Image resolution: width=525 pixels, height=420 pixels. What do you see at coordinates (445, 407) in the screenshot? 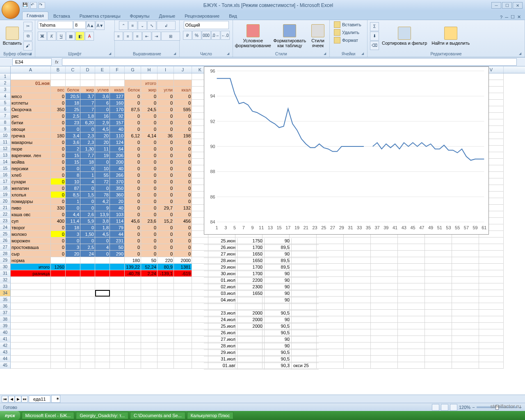
I see `view-layout-button` at bounding box center [445, 407].